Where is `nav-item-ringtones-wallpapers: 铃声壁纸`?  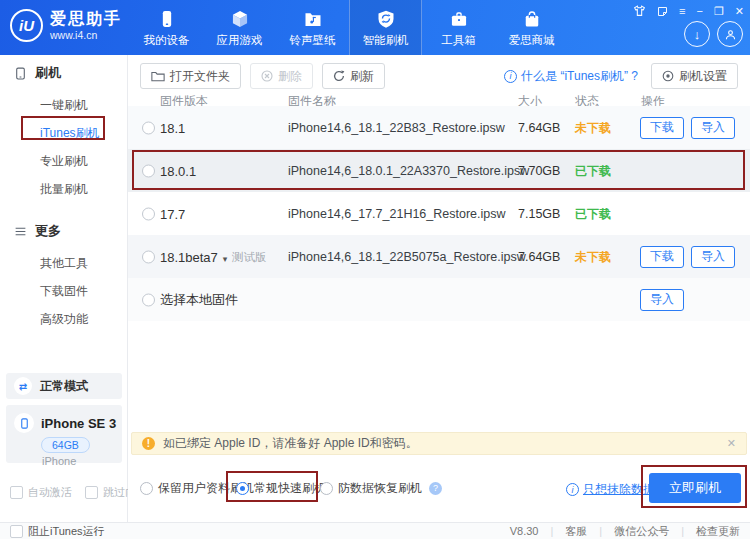 nav-item-ringtones-wallpapers: 铃声壁纸 is located at coordinates (312, 28).